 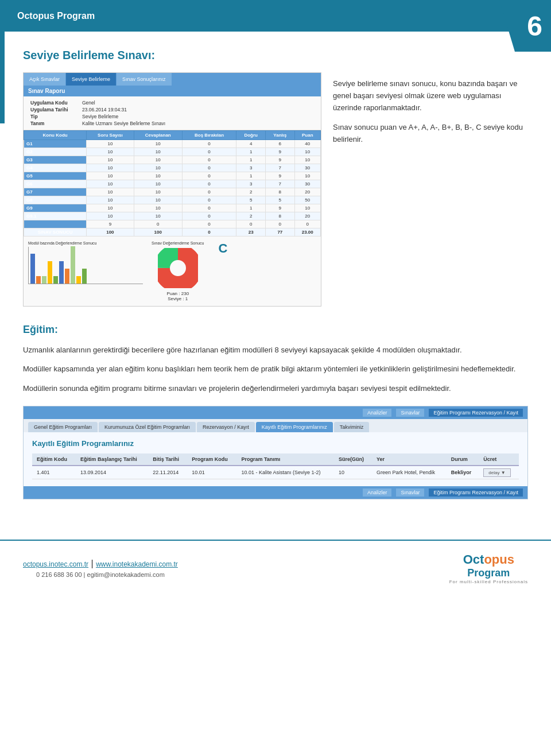 What do you see at coordinates (198, 123) in the screenshot?
I see `tanim-val: Kalite Uzmanı Seviye Belirleme Sınavı` at bounding box center [198, 123].